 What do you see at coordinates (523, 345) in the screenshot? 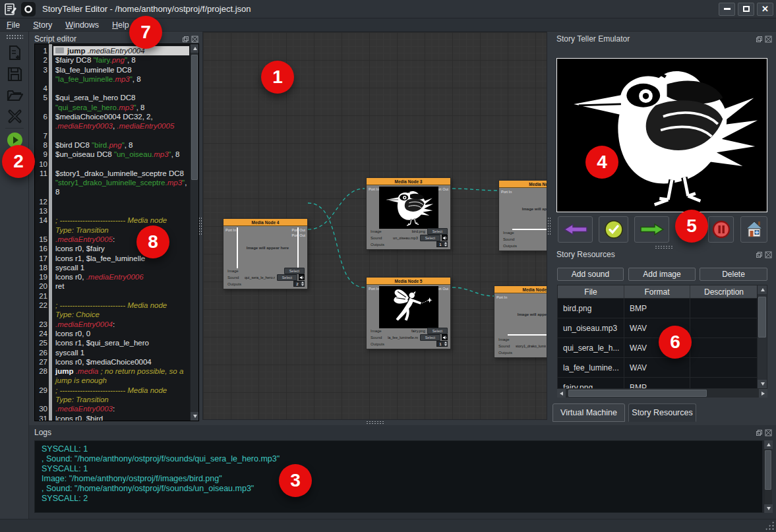
I see `node-sound-row: Soundstory1_drako_luminelle_sceptre.mp3S…` at bounding box center [523, 345].